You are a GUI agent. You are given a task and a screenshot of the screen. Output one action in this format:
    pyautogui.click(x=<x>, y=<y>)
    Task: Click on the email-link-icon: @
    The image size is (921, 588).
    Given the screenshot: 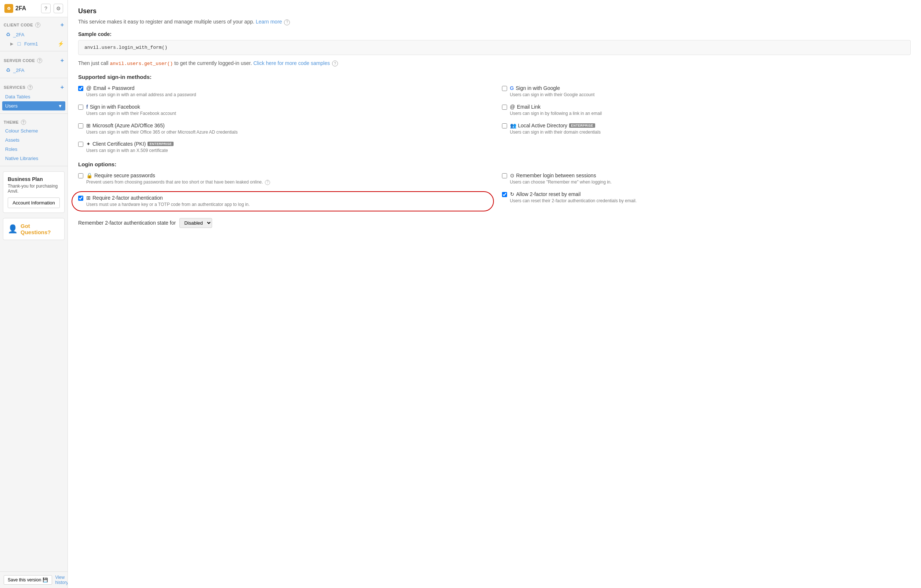 What is the action you would take?
    pyautogui.click(x=513, y=107)
    